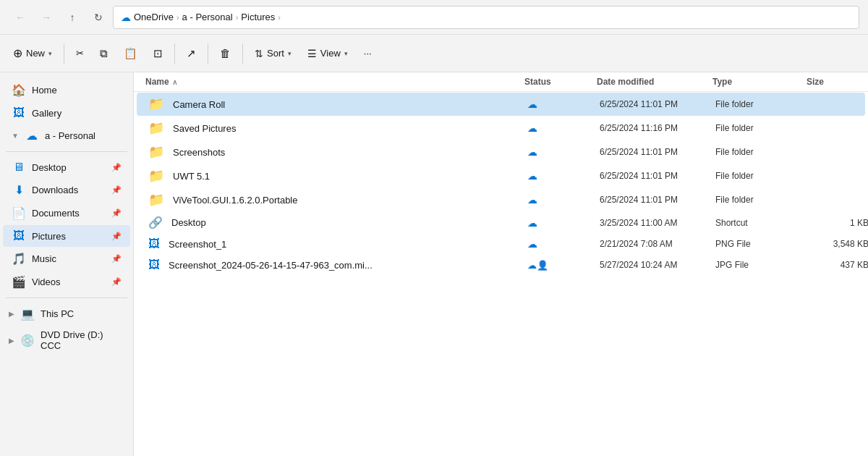 The height and width of the screenshot is (456, 868). Describe the element at coordinates (486, 17) in the screenshot. I see `breadcrumb: ☁ OneDrive › a - Personal › Pictures ›` at that location.